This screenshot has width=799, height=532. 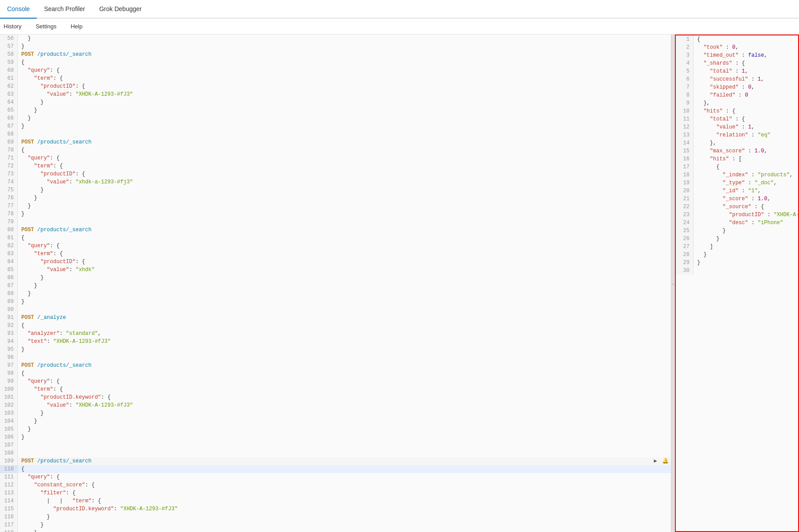 What do you see at coordinates (9, 485) in the screenshot?
I see `line-number: 112` at bounding box center [9, 485].